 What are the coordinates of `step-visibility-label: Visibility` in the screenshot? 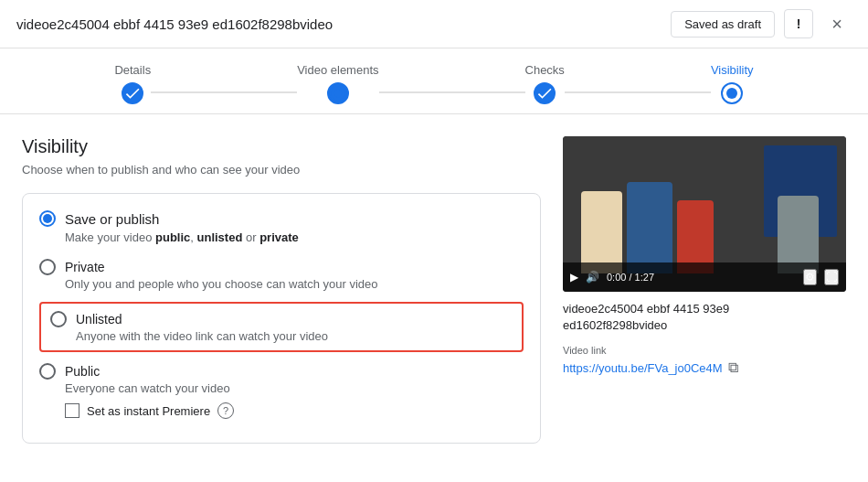 It's located at (733, 70).